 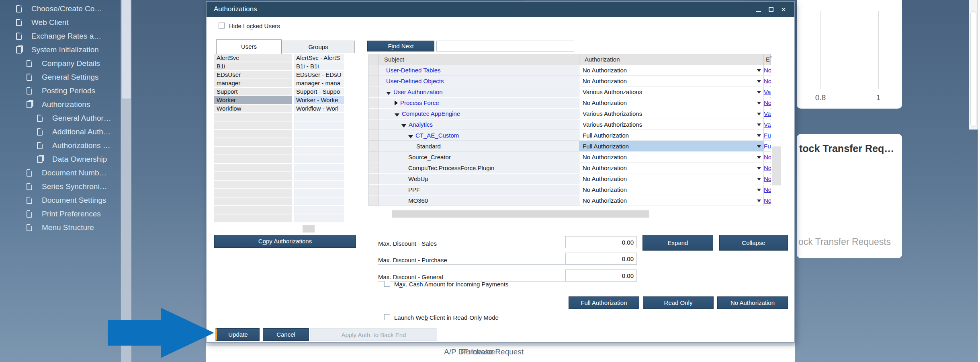 I want to click on copy-authorizations-button: Copy Authorizations, so click(x=285, y=241).